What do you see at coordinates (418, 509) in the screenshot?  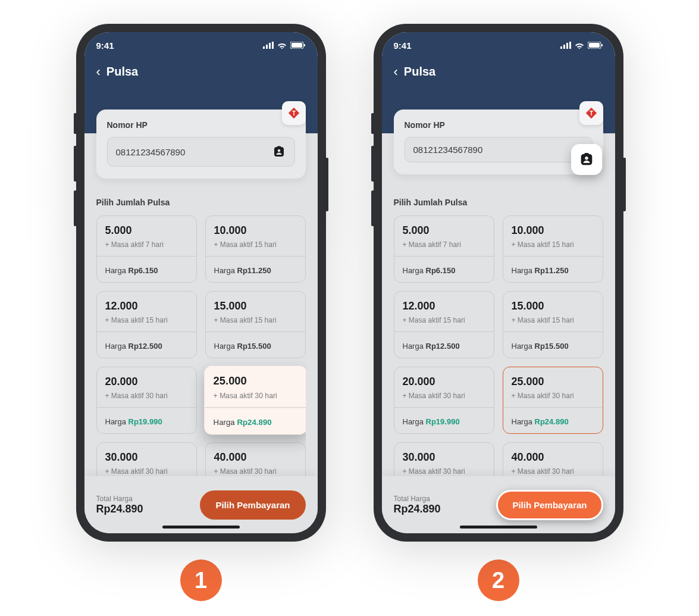 I see `total-value: Rp24.890` at bounding box center [418, 509].